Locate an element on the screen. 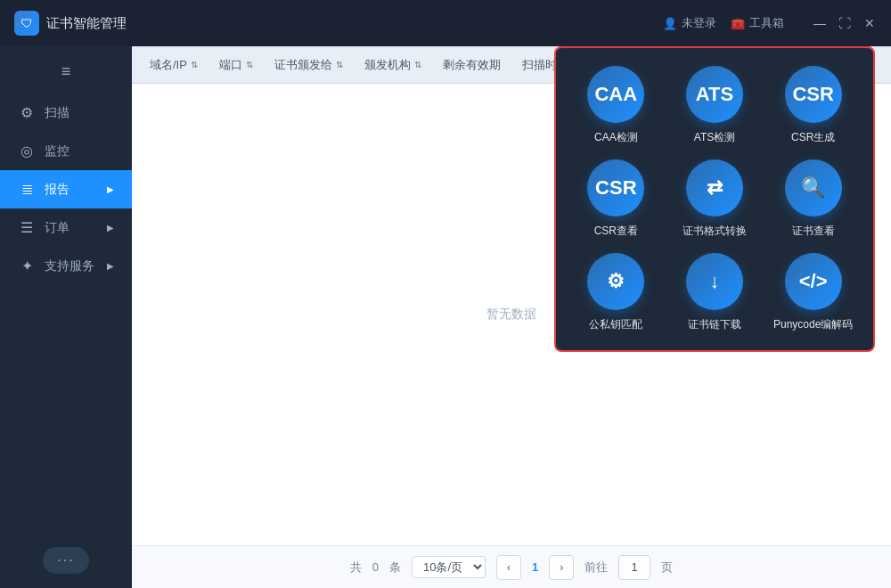 The image size is (891, 588). next-page-button: › is located at coordinates (561, 568).